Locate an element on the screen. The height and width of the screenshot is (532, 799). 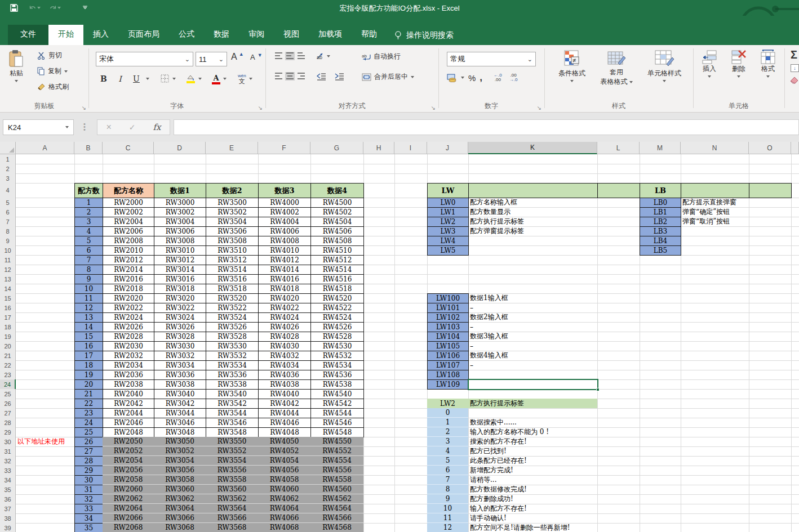
unused-address-cell-E31: RW3552 is located at coordinates (232, 451).